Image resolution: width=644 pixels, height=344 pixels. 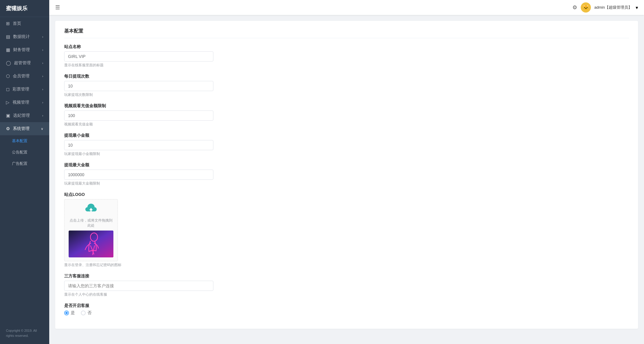 What do you see at coordinates (347, 285) in the screenshot?
I see `field-third-service: 三方客服连接 显示在个人中心的在线客服` at bounding box center [347, 285].